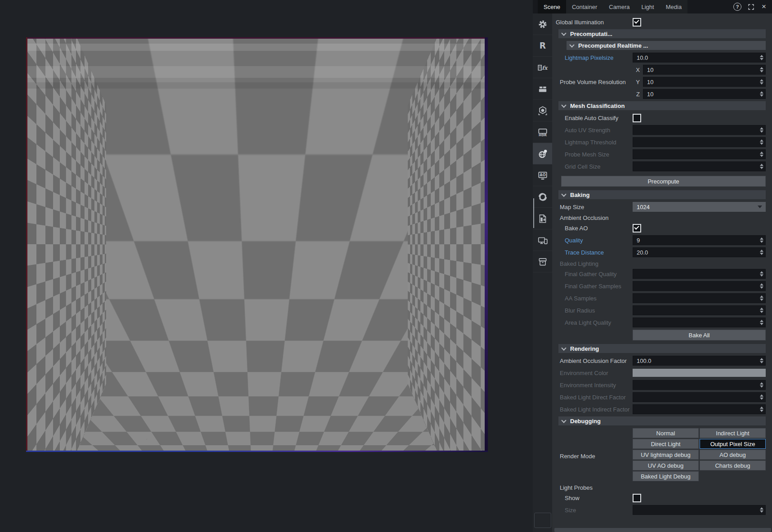  What do you see at coordinates (699, 310) in the screenshot?
I see `blur-radius-input` at bounding box center [699, 310].